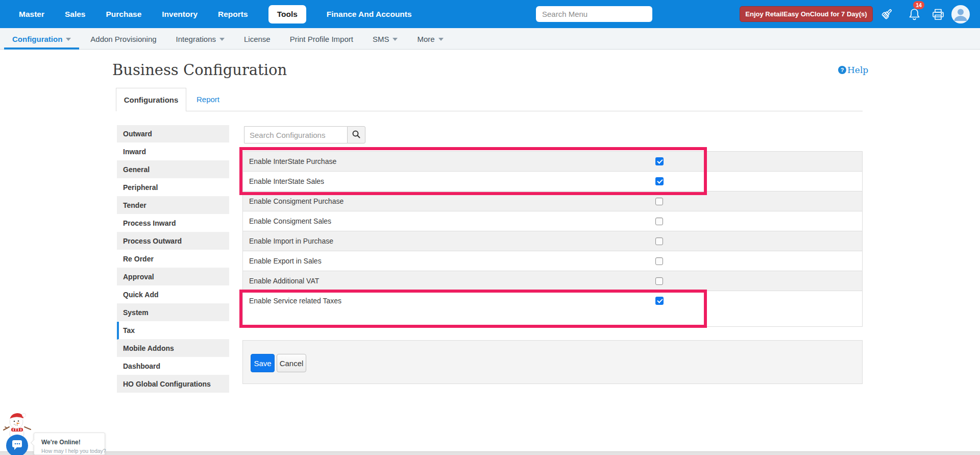  I want to click on config-row-enable-export-in-sales: Enable Export in Sales, so click(552, 261).